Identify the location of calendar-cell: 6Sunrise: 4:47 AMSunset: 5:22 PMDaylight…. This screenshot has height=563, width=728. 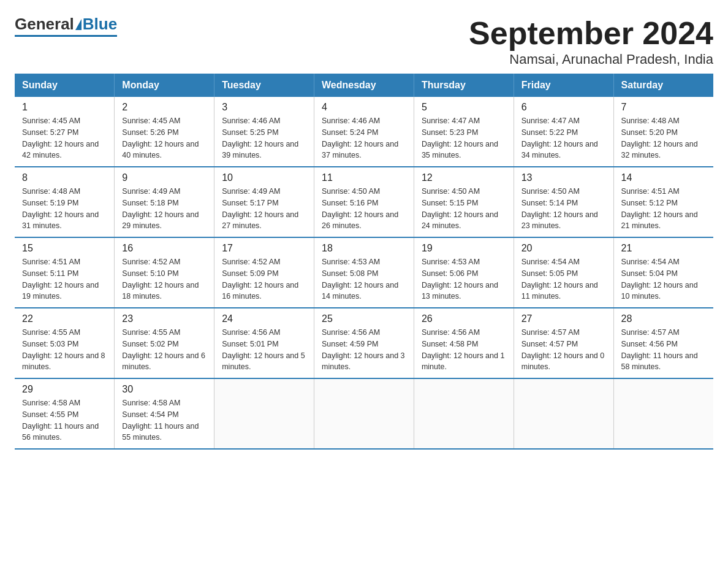
(564, 132).